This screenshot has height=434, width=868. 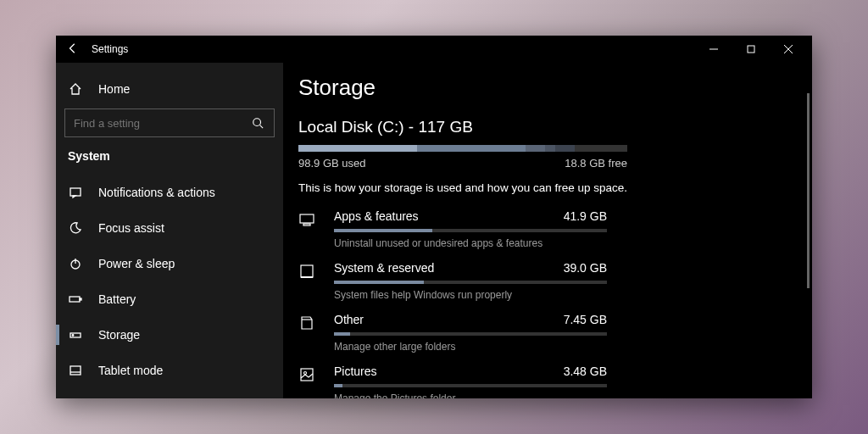 What do you see at coordinates (332, 163) in the screenshot?
I see `disk-used-label: 98.9 GB used` at bounding box center [332, 163].